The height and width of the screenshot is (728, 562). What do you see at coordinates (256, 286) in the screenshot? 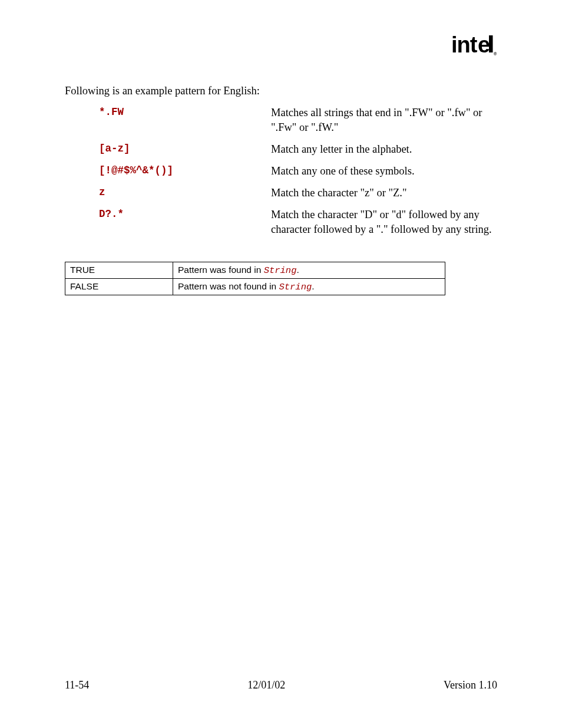
I see `table-row: FALSE Pattern was not found in String.` at bounding box center [256, 286].